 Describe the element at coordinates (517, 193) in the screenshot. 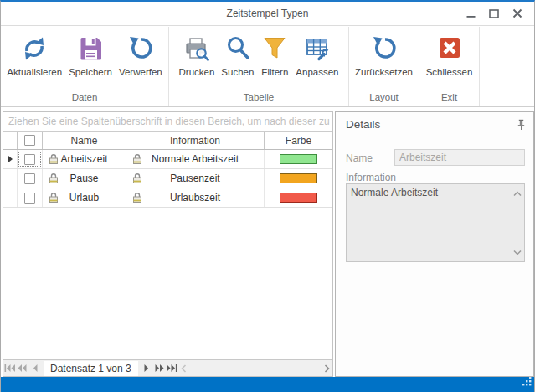

I see `scroll-up-icon` at that location.